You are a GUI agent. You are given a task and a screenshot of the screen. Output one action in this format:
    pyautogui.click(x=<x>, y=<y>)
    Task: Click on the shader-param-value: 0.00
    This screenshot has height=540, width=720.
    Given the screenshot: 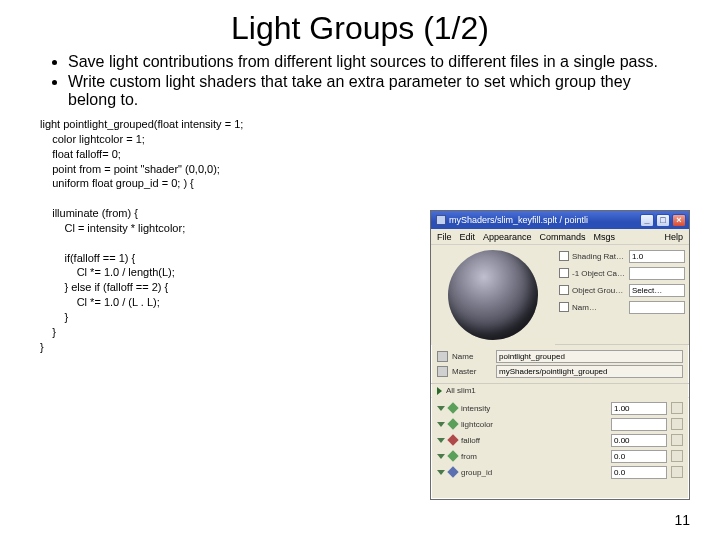 What is the action you would take?
    pyautogui.click(x=639, y=440)
    